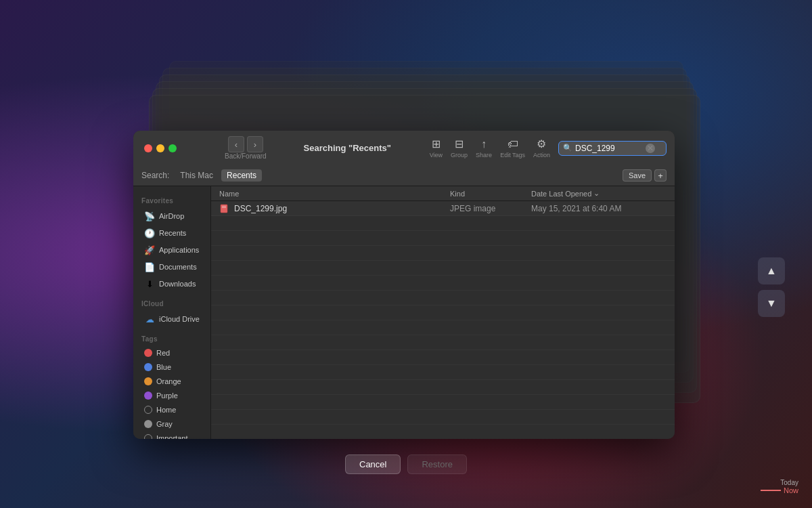 This screenshot has width=812, height=508. I want to click on sidebar-item-icloud-drive: ☁ iCloud Drive, so click(172, 319).